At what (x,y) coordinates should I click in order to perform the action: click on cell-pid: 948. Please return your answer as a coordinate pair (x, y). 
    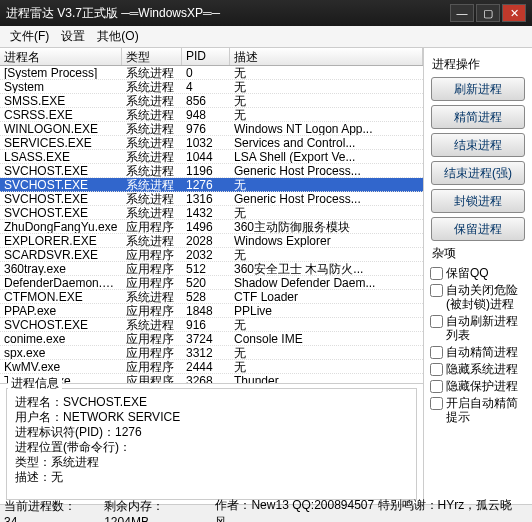
    Looking at the image, I should click on (206, 114).